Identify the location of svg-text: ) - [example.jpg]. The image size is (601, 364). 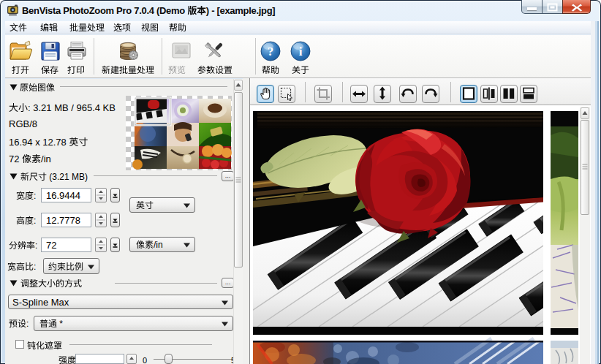
(241, 10).